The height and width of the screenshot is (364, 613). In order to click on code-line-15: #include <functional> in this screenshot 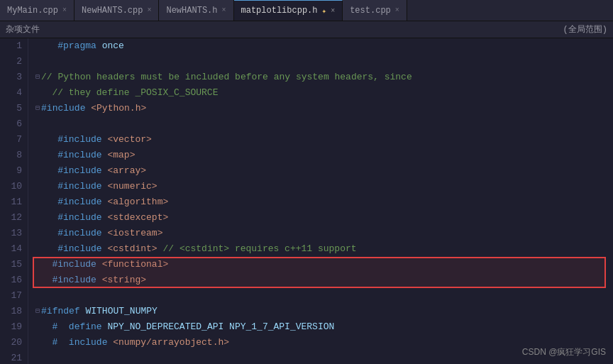, I will do `click(324, 265)`.